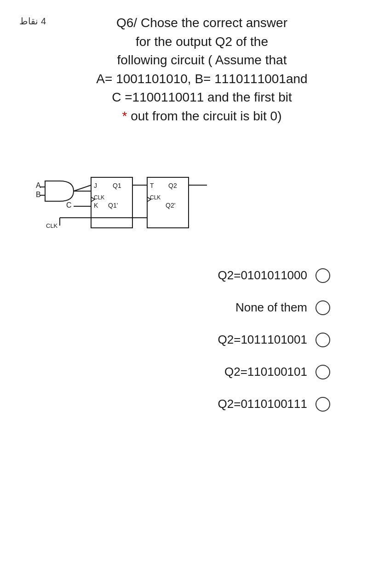 The width and height of the screenshot is (367, 588). Describe the element at coordinates (39, 195) in the screenshot. I see `label-b: B` at that location.